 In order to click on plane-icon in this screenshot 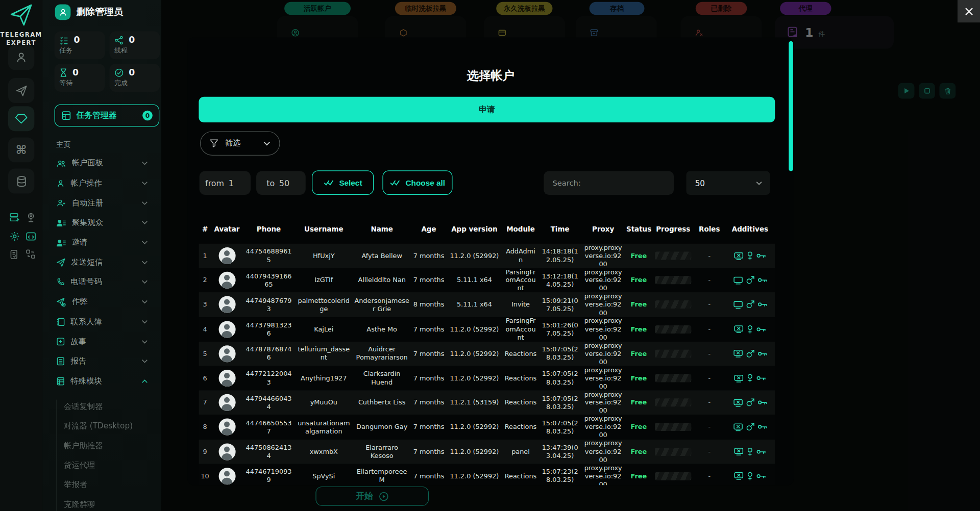, I will do `click(61, 262)`.